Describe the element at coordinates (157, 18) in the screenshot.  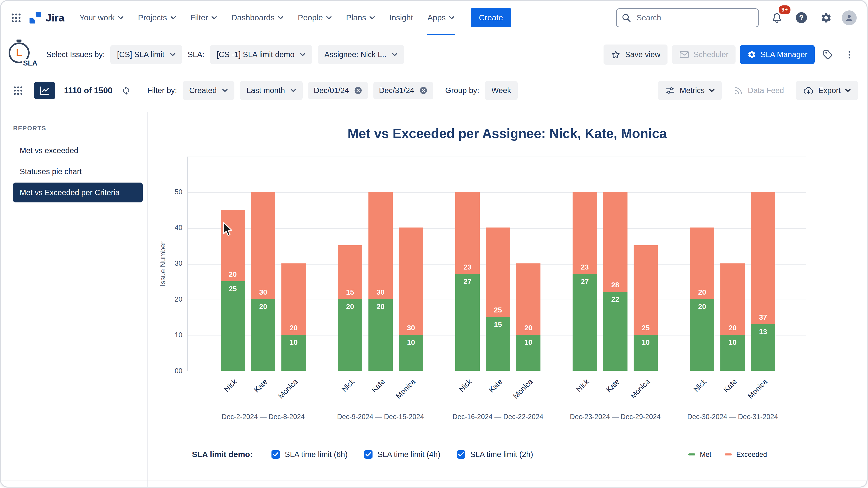
I see `nav-item-projects: Projects` at that location.